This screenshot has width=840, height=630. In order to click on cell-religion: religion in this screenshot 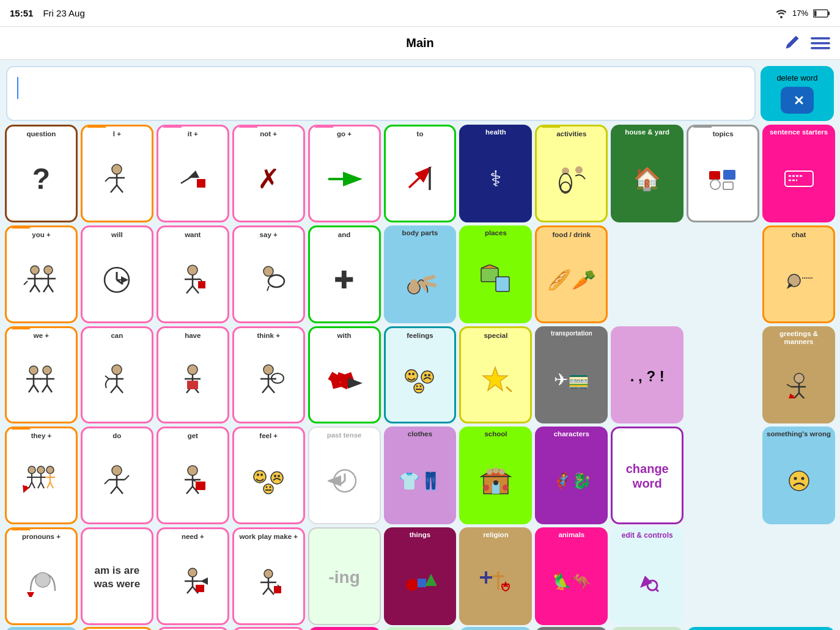, I will do `click(495, 576)`.